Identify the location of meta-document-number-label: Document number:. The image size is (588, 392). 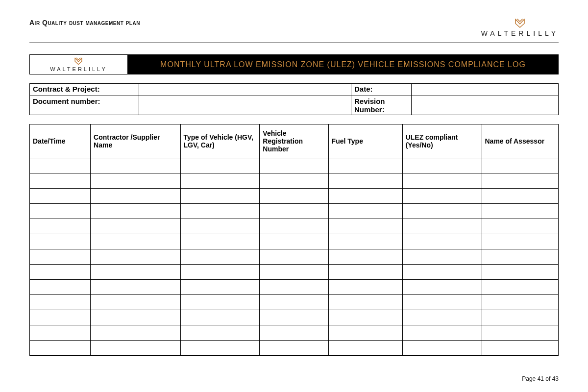
(84, 106).